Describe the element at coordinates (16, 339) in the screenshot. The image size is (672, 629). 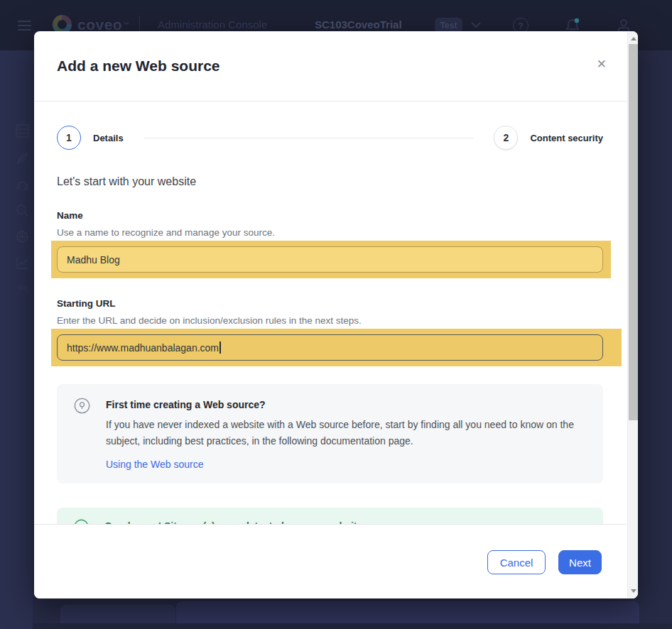
I see `sidebar` at that location.